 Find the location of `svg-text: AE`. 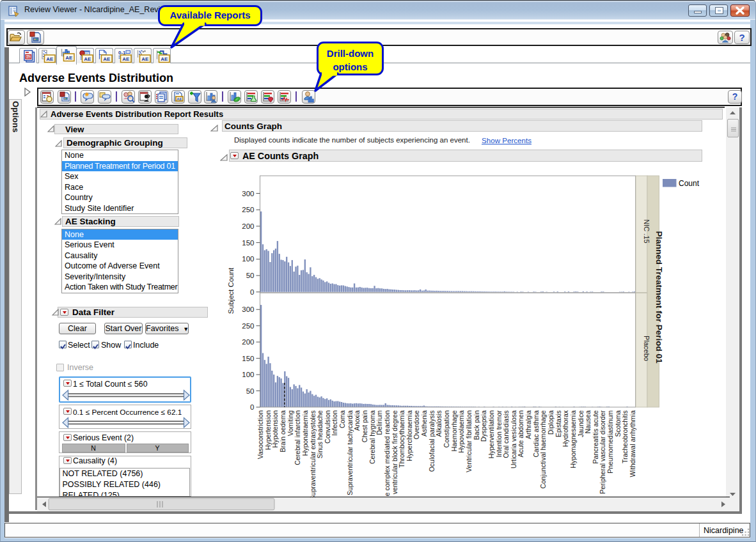

svg-text: AE is located at coordinates (69, 58).